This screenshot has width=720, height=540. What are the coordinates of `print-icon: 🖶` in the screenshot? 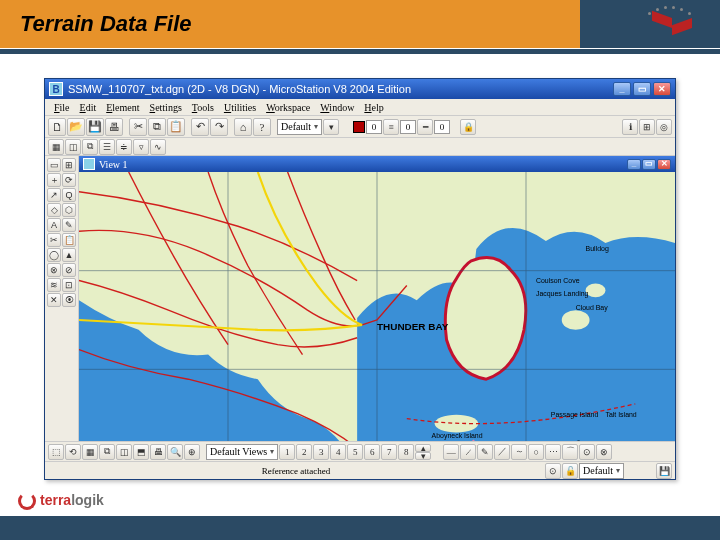 It's located at (114, 127).